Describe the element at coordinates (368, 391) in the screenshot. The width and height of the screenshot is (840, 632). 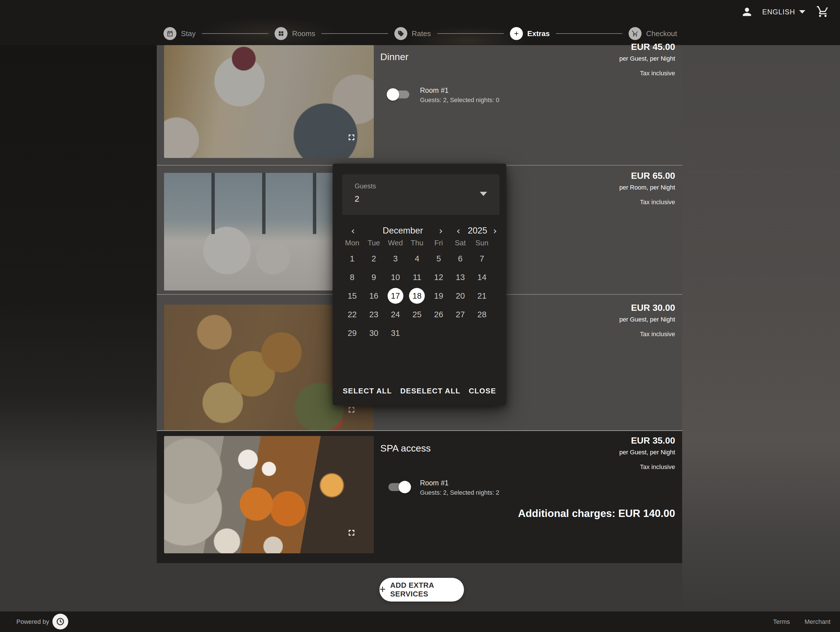
I see `select-all-button: SELECT ALL` at that location.